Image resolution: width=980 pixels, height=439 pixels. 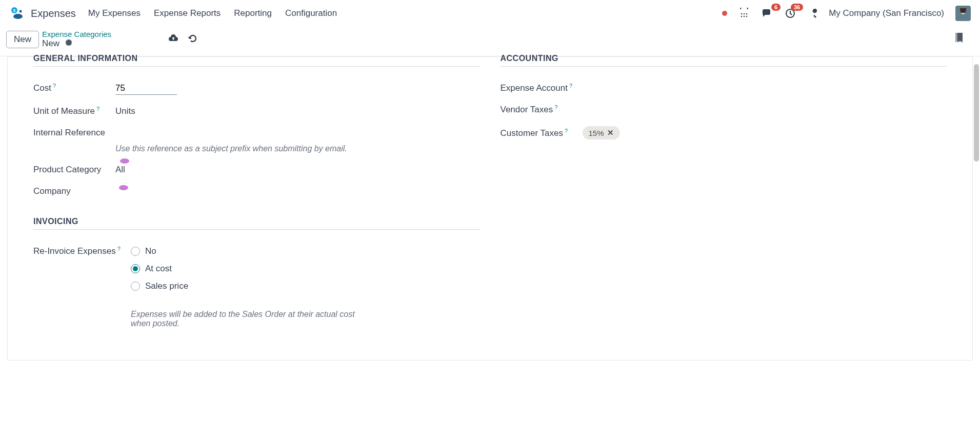 What do you see at coordinates (297, 149) in the screenshot?
I see `internal-ref-hint: Use this reference as a subject prefix w…` at bounding box center [297, 149].